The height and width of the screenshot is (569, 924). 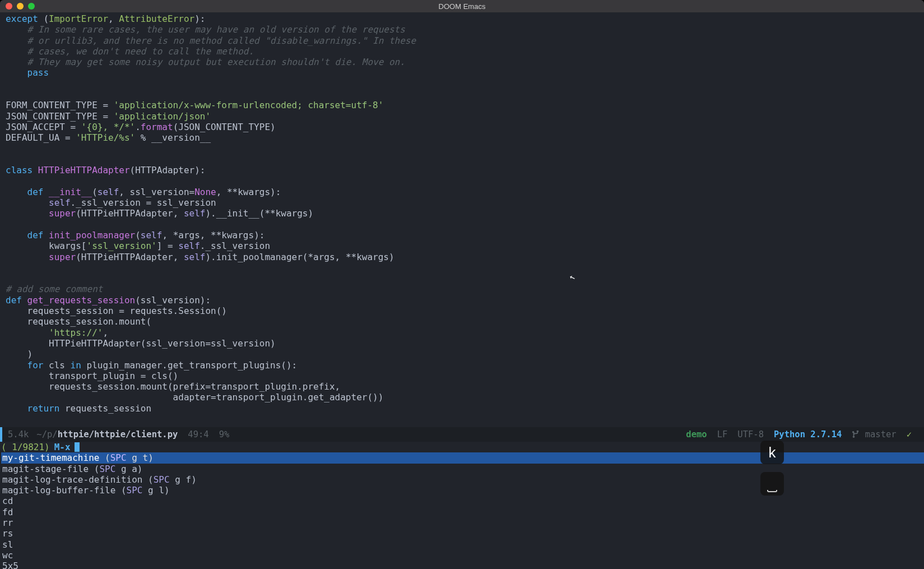 What do you see at coordinates (463, 117) in the screenshot?
I see `code-line: JSON_CONTENT_TYPE = 'application/json'` at bounding box center [463, 117].